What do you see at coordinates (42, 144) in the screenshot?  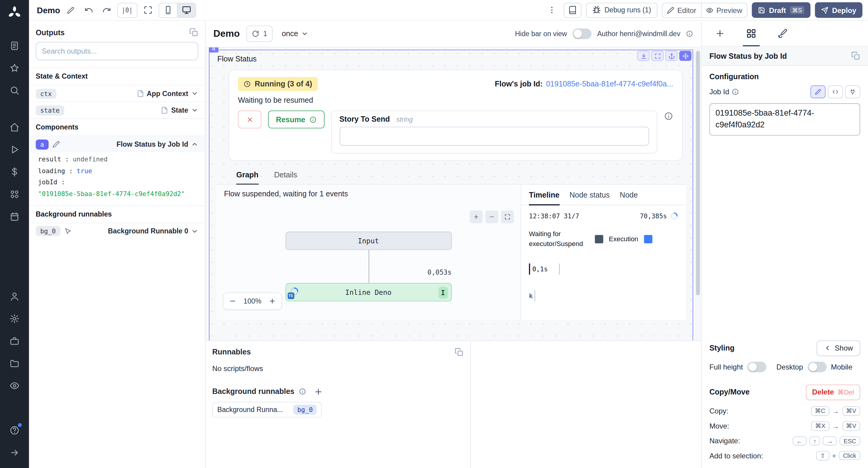 I see `component-badge: a` at bounding box center [42, 144].